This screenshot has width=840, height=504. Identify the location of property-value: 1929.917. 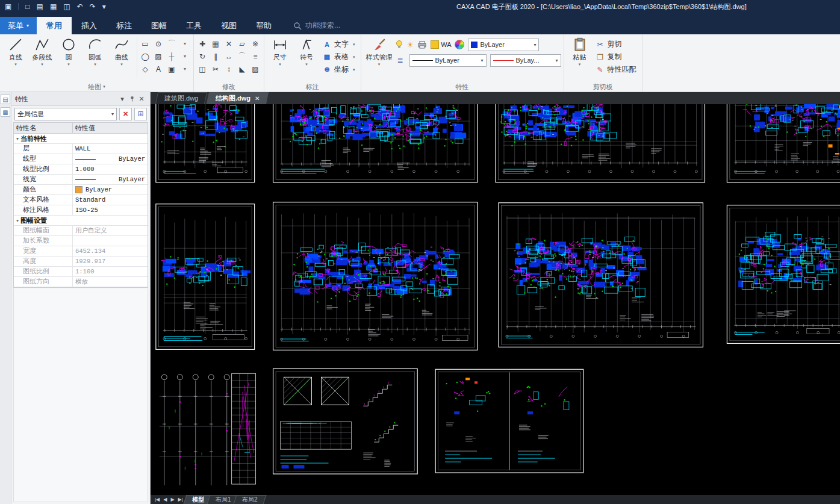
(110, 261).